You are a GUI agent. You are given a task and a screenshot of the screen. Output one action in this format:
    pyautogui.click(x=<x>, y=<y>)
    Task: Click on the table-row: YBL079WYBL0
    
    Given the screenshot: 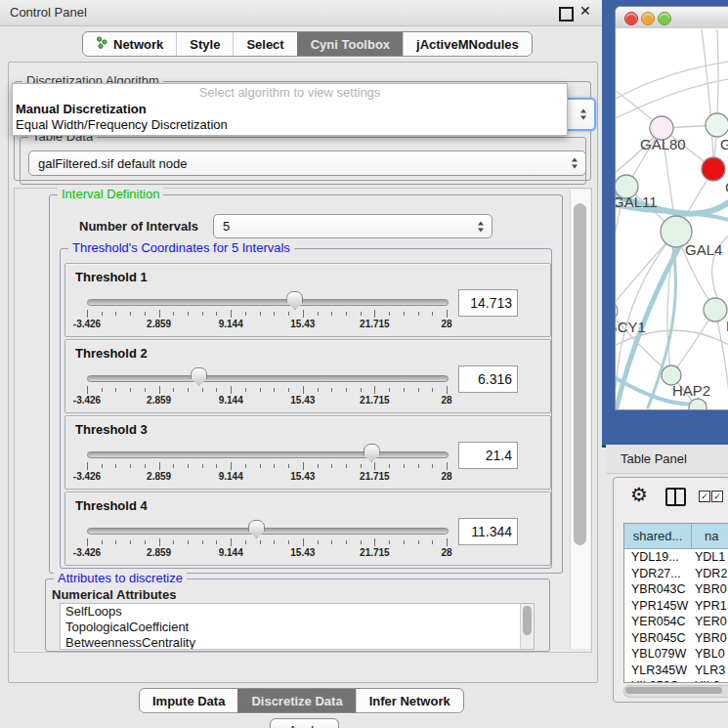 What is the action you would take?
    pyautogui.click(x=676, y=655)
    